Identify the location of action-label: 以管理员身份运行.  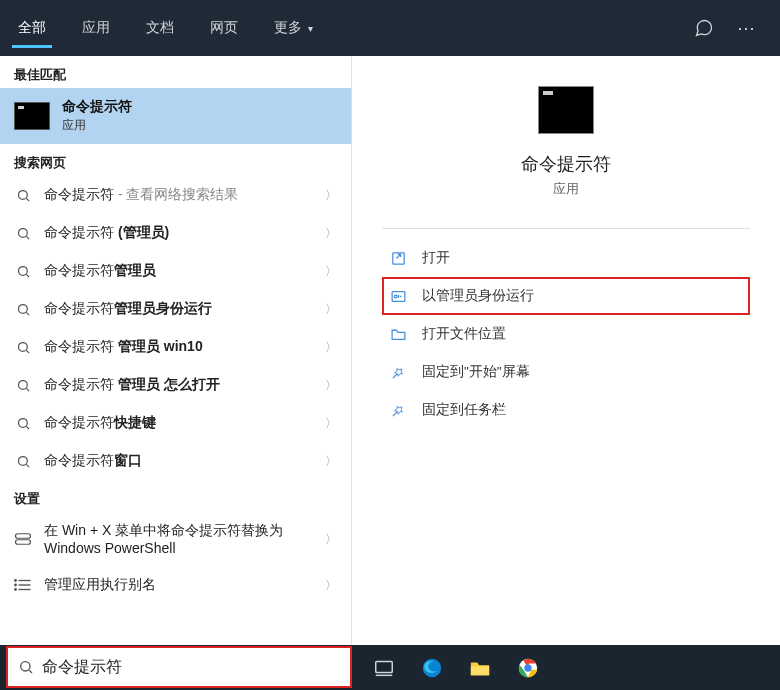
(478, 296).